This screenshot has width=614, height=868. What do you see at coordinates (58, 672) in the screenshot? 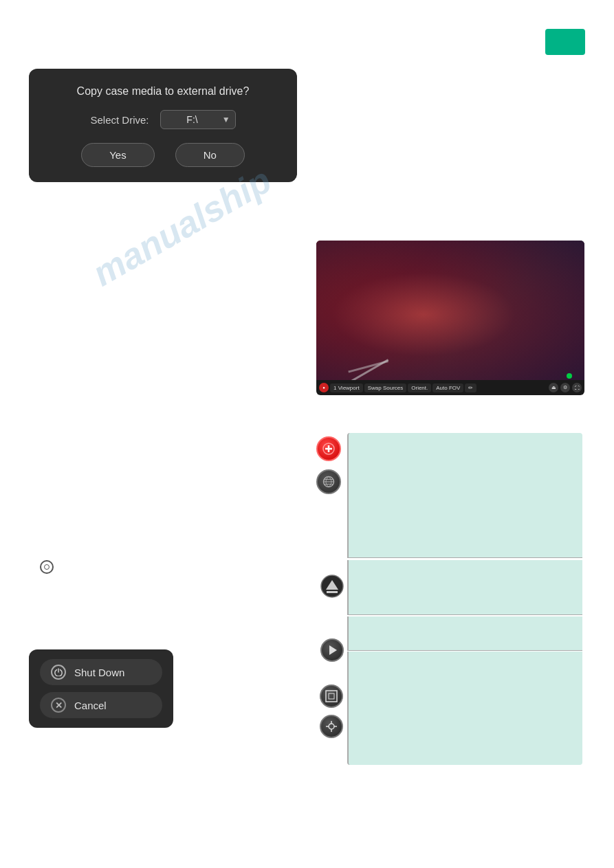
I see `power-icon` at bounding box center [58, 672].